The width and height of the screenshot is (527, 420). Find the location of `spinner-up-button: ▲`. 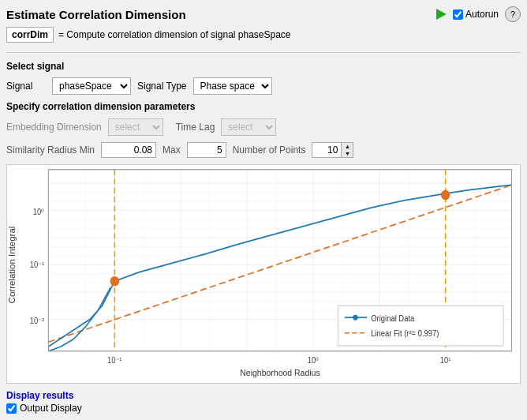

spinner-up-button: ▲ is located at coordinates (347, 147).